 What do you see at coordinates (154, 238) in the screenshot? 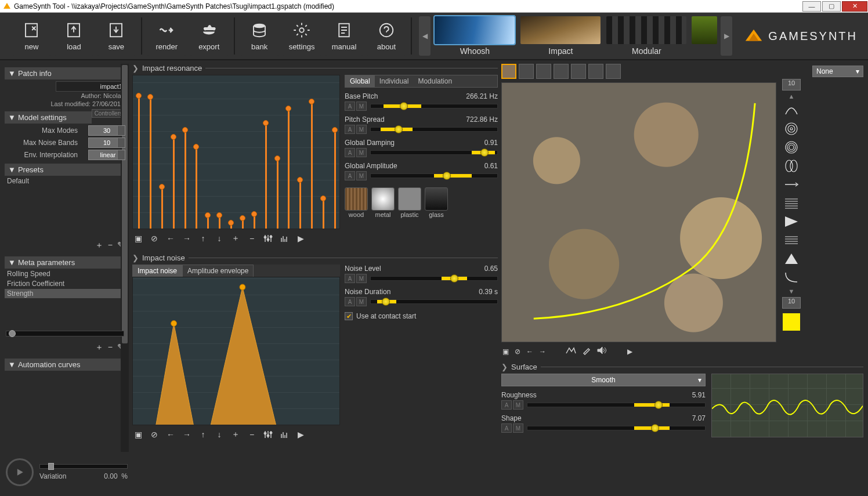
I see `res-clear-icon: ⊘` at bounding box center [154, 238].